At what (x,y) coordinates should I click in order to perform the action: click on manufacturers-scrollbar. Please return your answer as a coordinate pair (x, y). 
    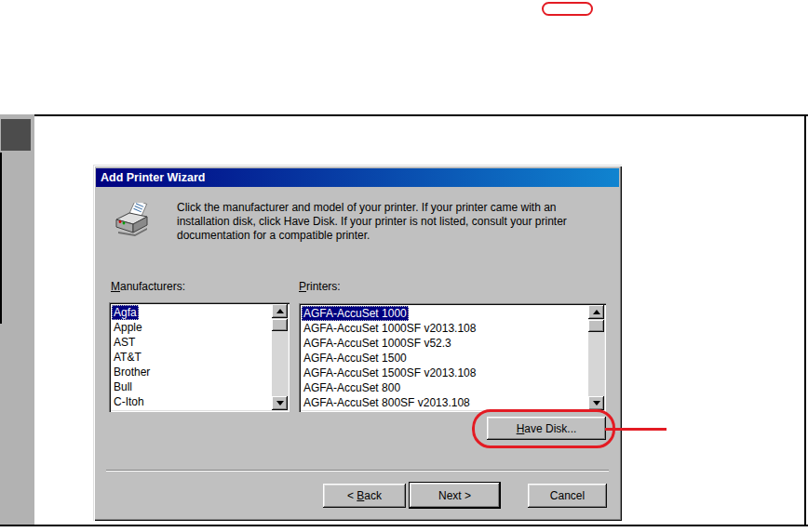
    Looking at the image, I should click on (279, 357).